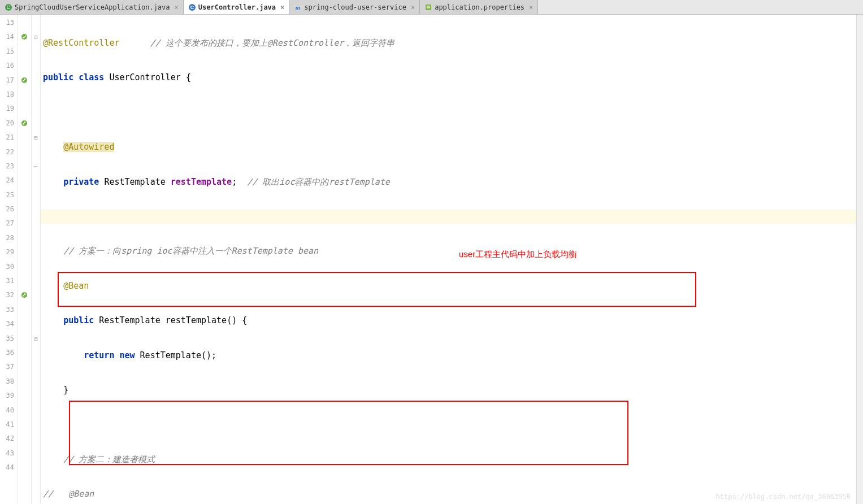 This screenshot has height=504, width=863. I want to click on line-number: 28, so click(9, 238).